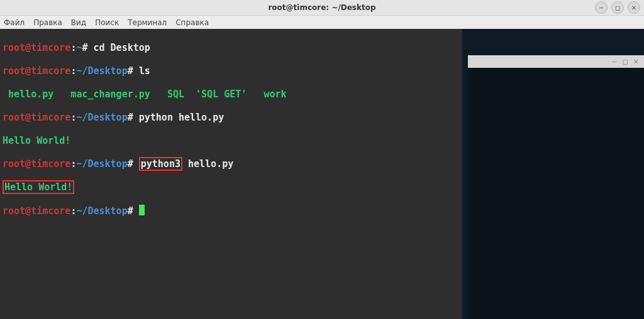 Image resolution: width=644 pixels, height=319 pixels. Describe the element at coordinates (322, 8) in the screenshot. I see `titlebar: root@timcore: ~/Desktop − ◻ ✕` at that location.